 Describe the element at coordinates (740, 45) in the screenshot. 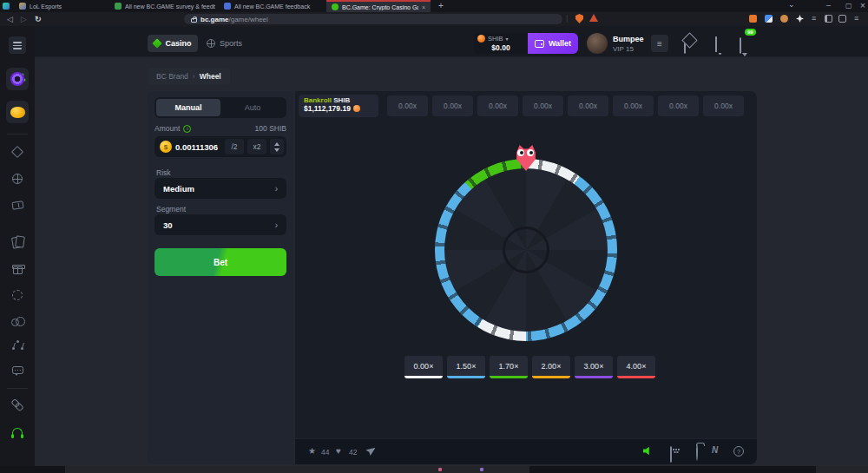

I see `chat-icon` at that location.